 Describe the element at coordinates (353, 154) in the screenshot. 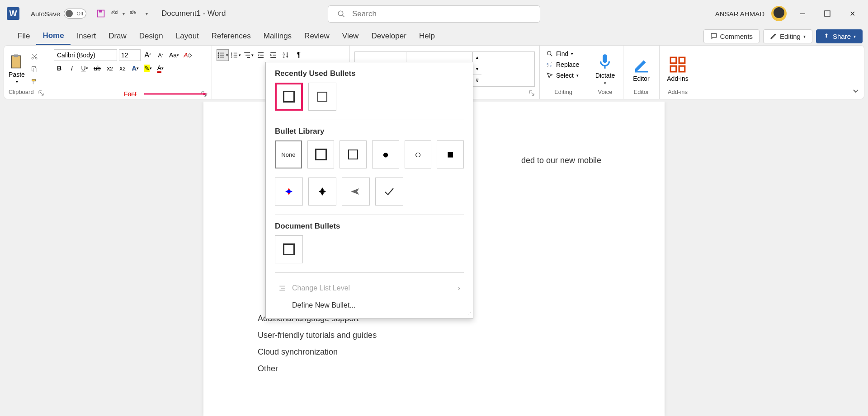

I see `bullet-hollow-box-thin` at that location.